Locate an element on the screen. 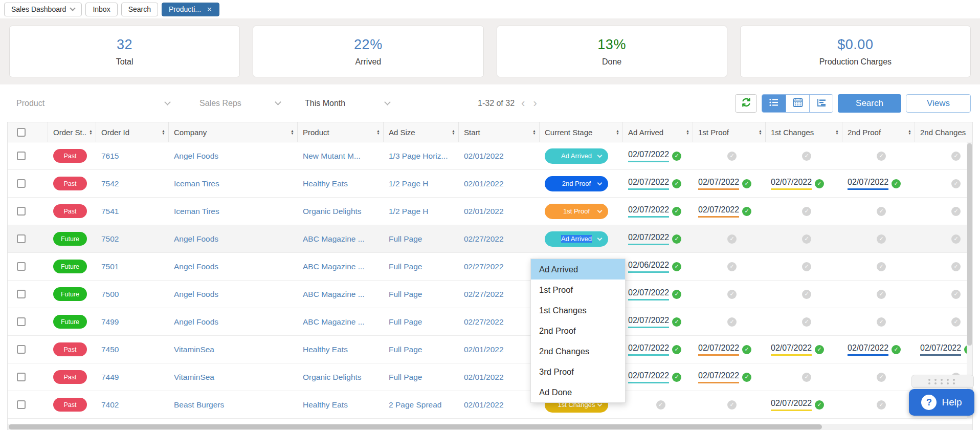 The width and height of the screenshot is (980, 430). horizontal-scrollbar is located at coordinates (490, 427).